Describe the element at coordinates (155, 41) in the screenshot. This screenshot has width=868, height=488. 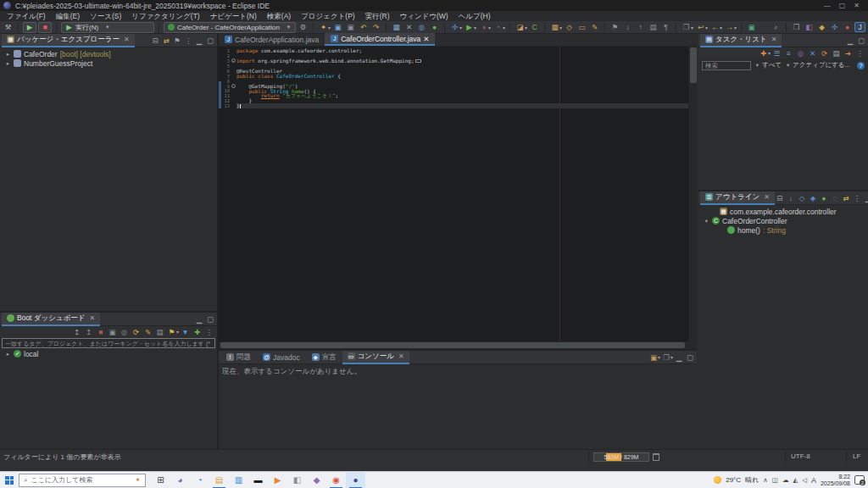
I see `collapse-all-icon: ⊟` at that location.